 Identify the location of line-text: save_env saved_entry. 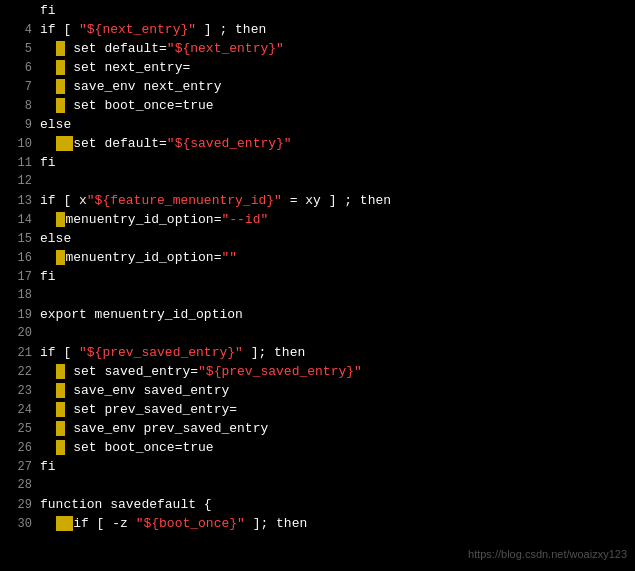
(336, 392).